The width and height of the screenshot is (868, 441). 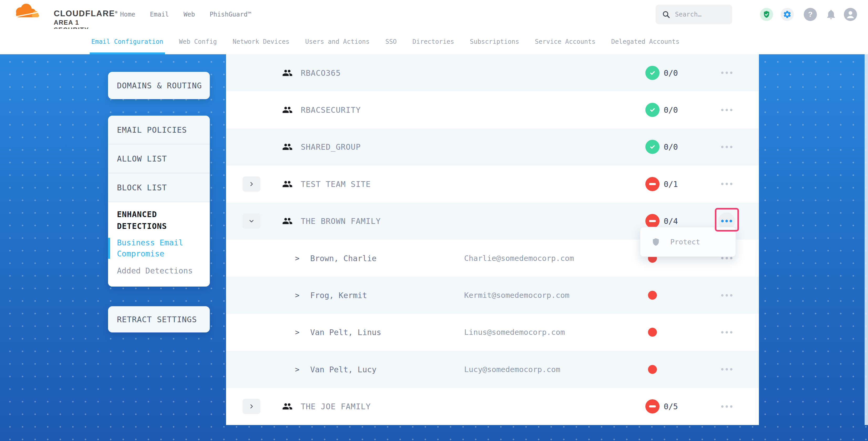 I want to click on nav-item-phishguard: PhishGuard™, so click(x=230, y=14).